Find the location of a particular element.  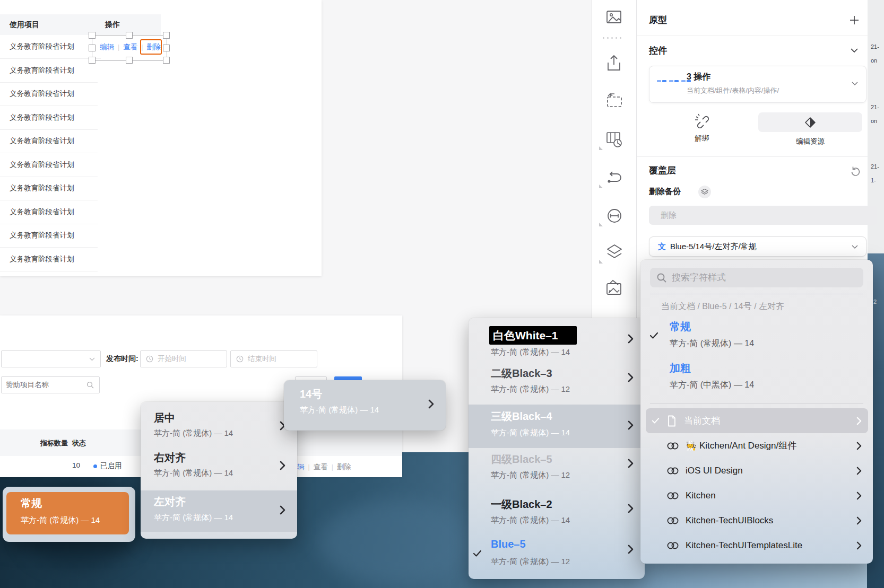

unbind-button: 解绑 is located at coordinates (702, 127).